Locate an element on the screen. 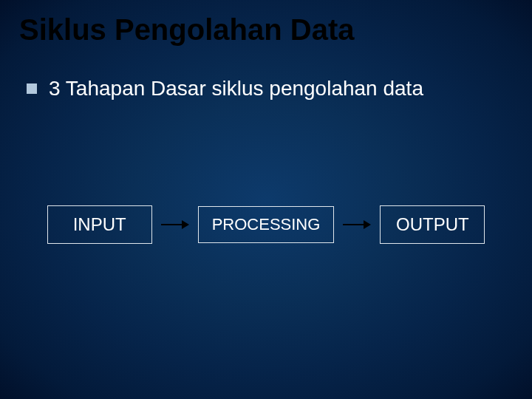 The image size is (532, 399). flow-diagram: INPUT PROCESSING OUTPUT is located at coordinates (266, 225).